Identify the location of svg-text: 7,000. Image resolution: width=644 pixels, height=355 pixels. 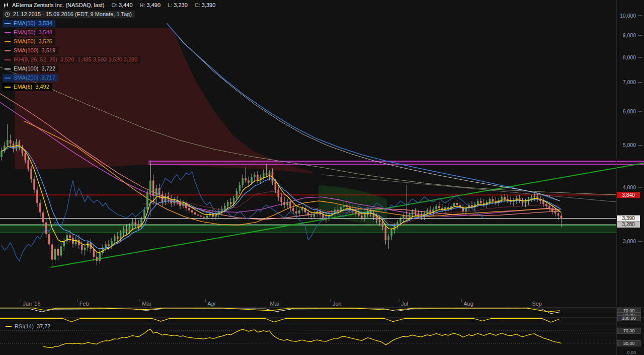
(629, 82).